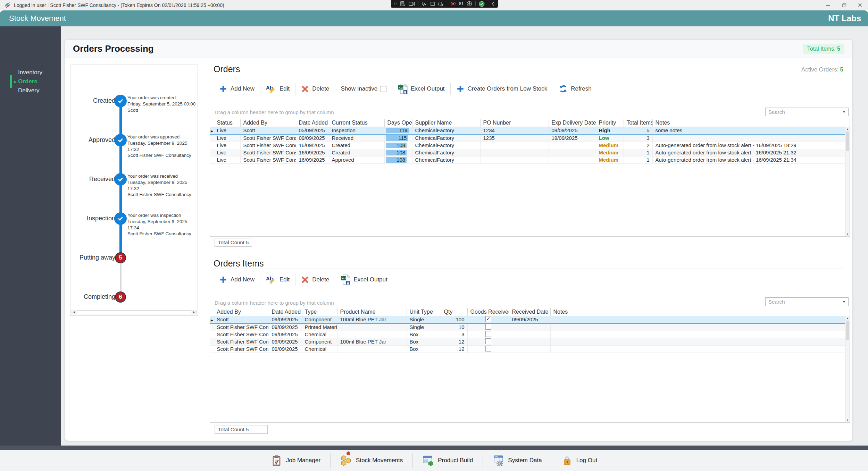 This screenshot has width=868, height=474. What do you see at coordinates (357, 123) in the screenshot?
I see `column-header-current-status: Current Status` at bounding box center [357, 123].